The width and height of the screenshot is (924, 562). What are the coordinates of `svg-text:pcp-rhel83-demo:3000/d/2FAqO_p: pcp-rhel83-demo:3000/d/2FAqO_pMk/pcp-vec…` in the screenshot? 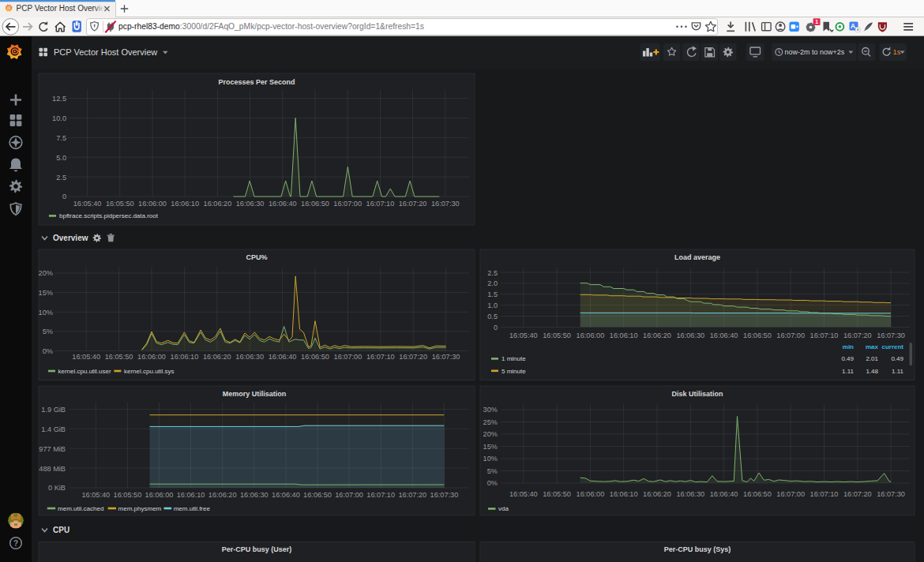 It's located at (272, 27).